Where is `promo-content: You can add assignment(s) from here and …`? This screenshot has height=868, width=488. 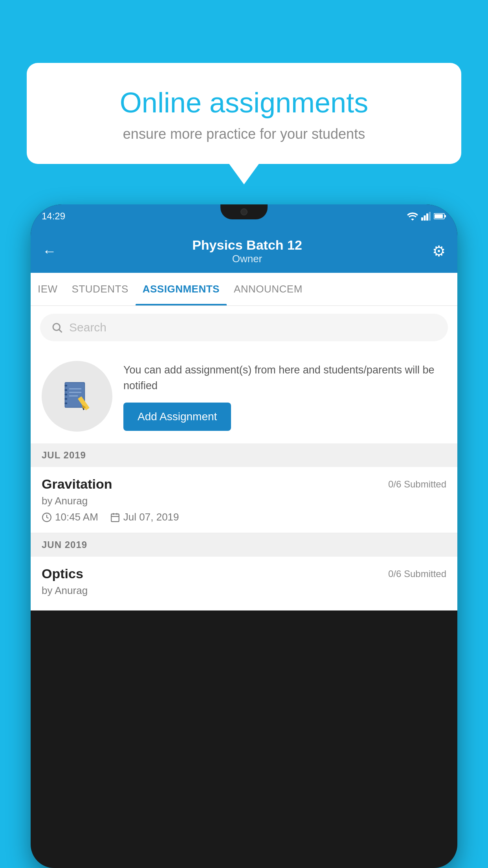
promo-content: You can add assignment(s) from here and … is located at coordinates (285, 396).